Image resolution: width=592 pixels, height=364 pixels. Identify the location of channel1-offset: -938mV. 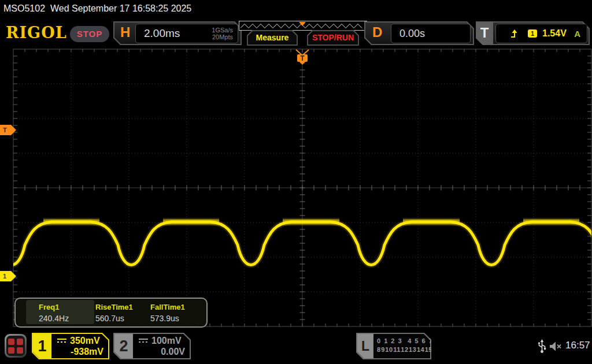
(81, 352).